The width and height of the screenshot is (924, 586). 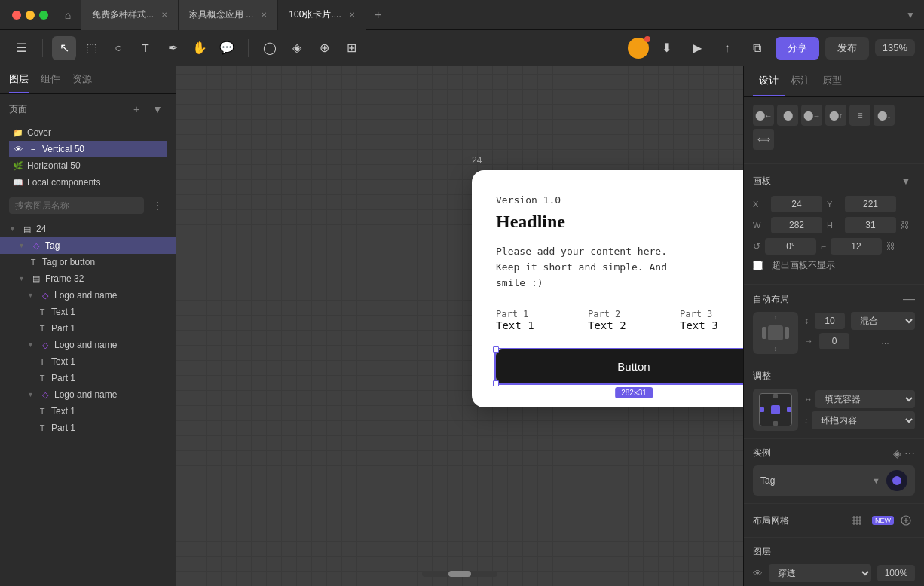 What do you see at coordinates (87, 295) in the screenshot?
I see `layer-item-logo1: ▼ ◇ Logo and name` at bounding box center [87, 295].